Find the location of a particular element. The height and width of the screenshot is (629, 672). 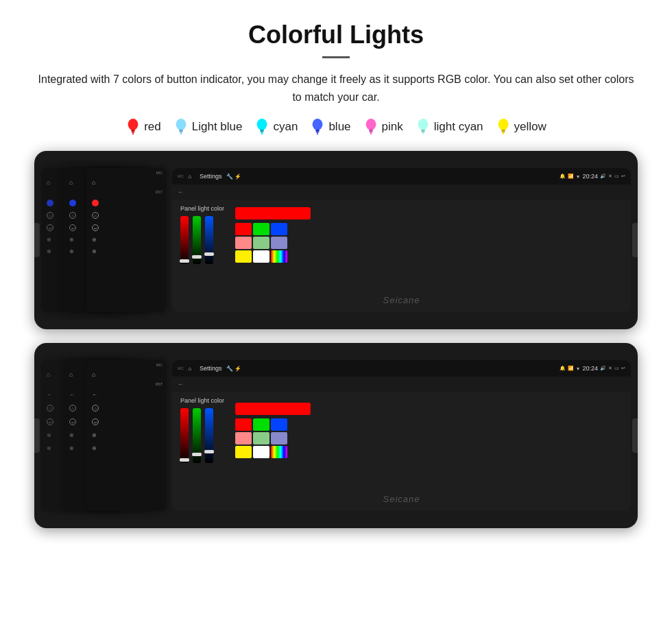

rst-label-p3: RST is located at coordinates (128, 192).